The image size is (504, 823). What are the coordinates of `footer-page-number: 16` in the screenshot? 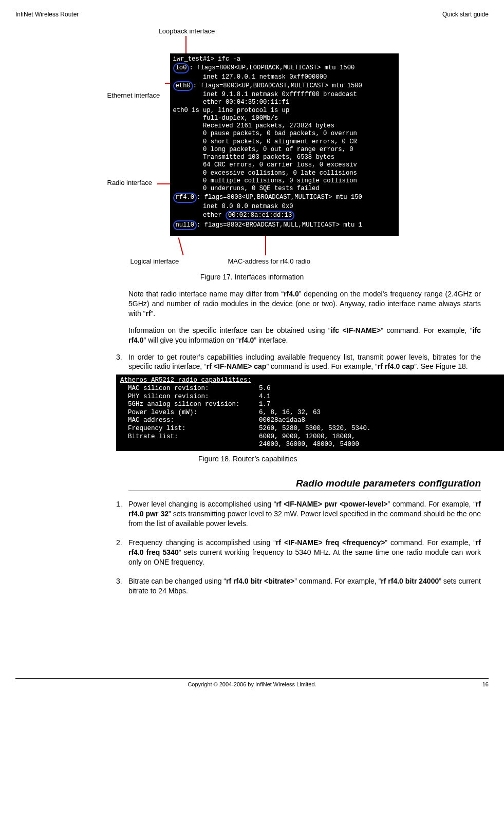 It's located at (478, 684).